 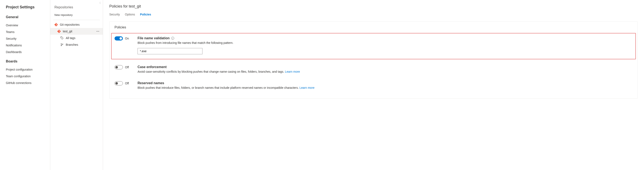 I want to click on sidebar-item-project-config: Project configuration, so click(x=28, y=70).